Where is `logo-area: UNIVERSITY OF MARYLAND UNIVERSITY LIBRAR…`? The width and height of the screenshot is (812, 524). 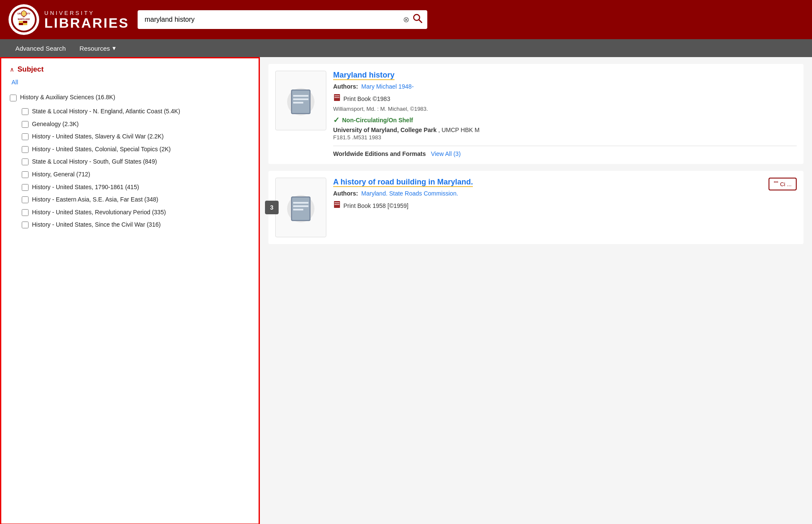 logo-area: UNIVERSITY OF MARYLAND UNIVERSITY LIBRAR… is located at coordinates (69, 20).